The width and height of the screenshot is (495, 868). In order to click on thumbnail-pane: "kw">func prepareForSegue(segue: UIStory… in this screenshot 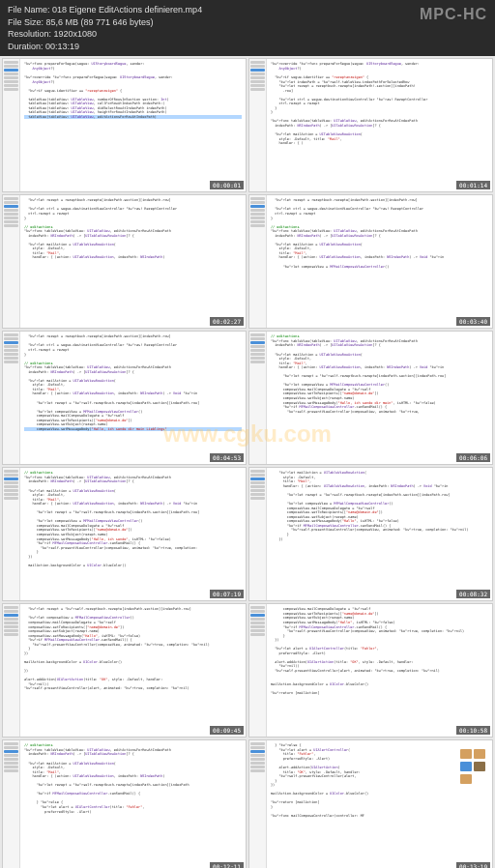, I will do `click(124, 126)`.